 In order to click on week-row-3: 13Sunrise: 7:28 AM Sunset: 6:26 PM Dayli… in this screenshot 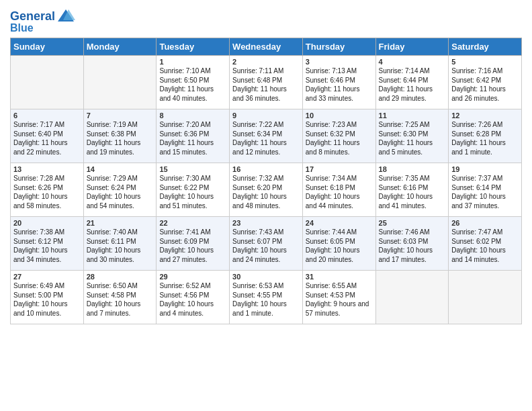, I will do `click(266, 190)`.